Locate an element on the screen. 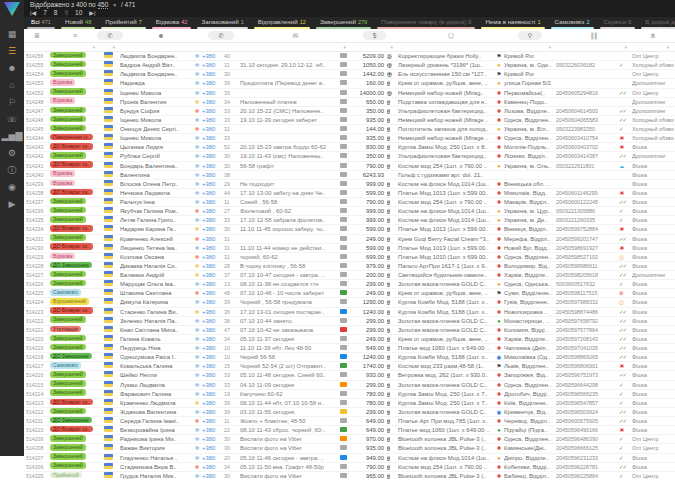 Image resolution: width=675 pixels, height=480 pixels. tracking-number: 20450596566235 is located at coordinates (588, 394).